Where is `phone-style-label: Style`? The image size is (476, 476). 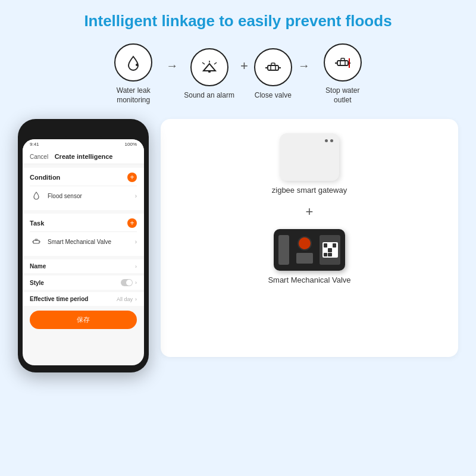 phone-style-label: Style is located at coordinates (37, 283).